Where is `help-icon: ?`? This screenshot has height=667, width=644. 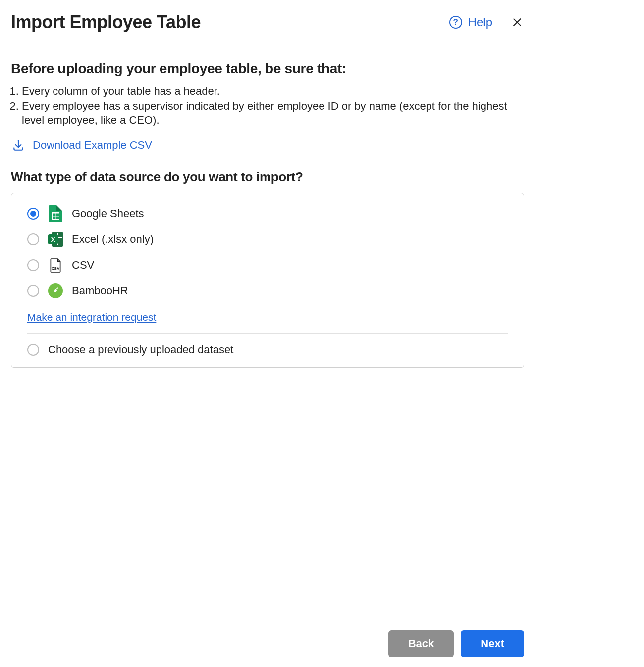 help-icon: ? is located at coordinates (456, 22).